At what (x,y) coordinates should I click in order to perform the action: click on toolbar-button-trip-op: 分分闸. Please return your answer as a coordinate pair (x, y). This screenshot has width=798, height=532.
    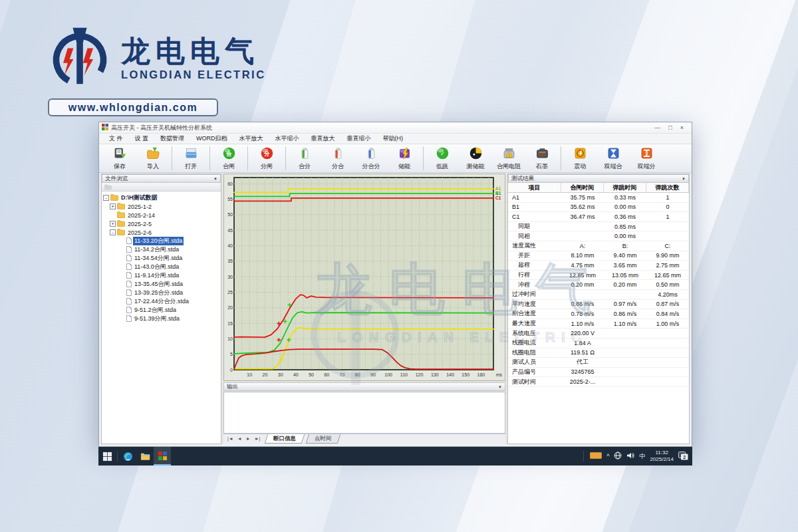
    Looking at the image, I should click on (267, 158).